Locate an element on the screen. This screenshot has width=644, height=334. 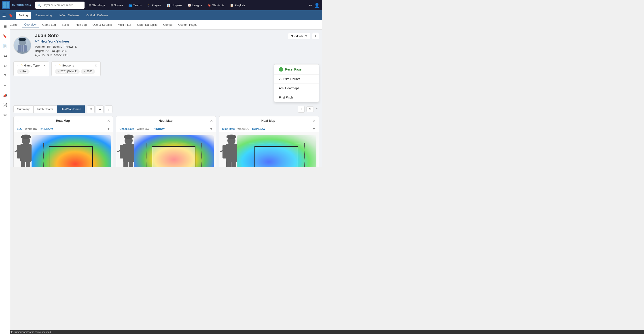
sidebar-list-icon: ≡ is located at coordinates (5, 86).